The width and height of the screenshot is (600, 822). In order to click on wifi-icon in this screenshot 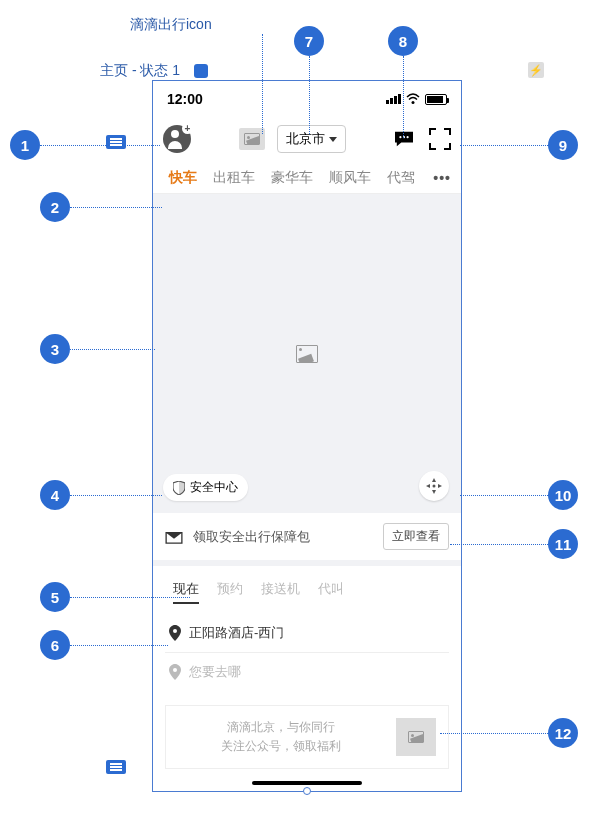, I will do `click(413, 99)`.